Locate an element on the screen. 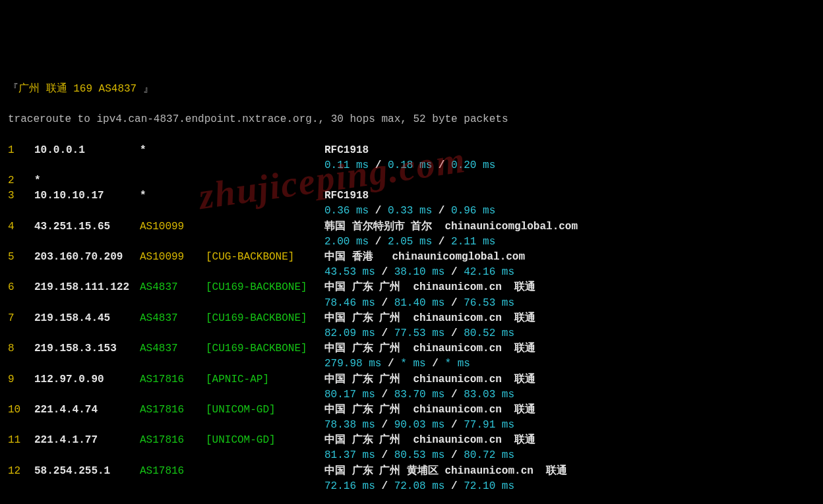 The height and width of the screenshot is (504, 823). hop-number: 5 is located at coordinates (21, 257).